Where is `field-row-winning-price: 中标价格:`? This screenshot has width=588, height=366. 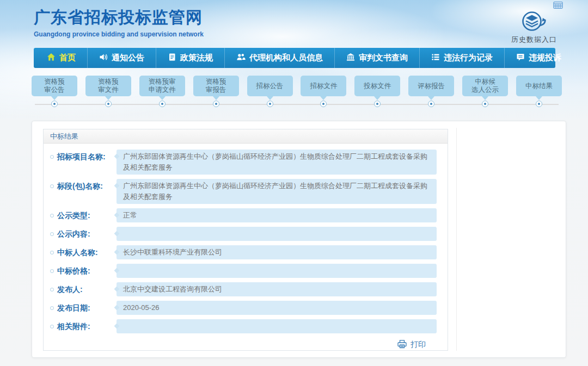
field-row-winning-price: 中标价格: is located at coordinates (243, 271).